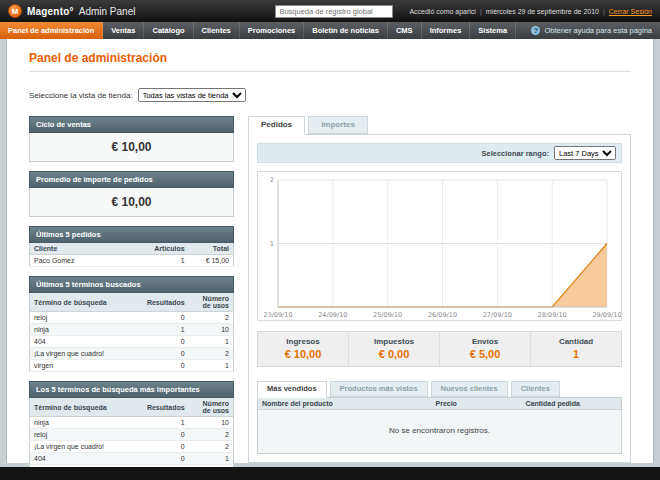  What do you see at coordinates (272, 244) in the screenshot?
I see `svg-text: 1` at bounding box center [272, 244].